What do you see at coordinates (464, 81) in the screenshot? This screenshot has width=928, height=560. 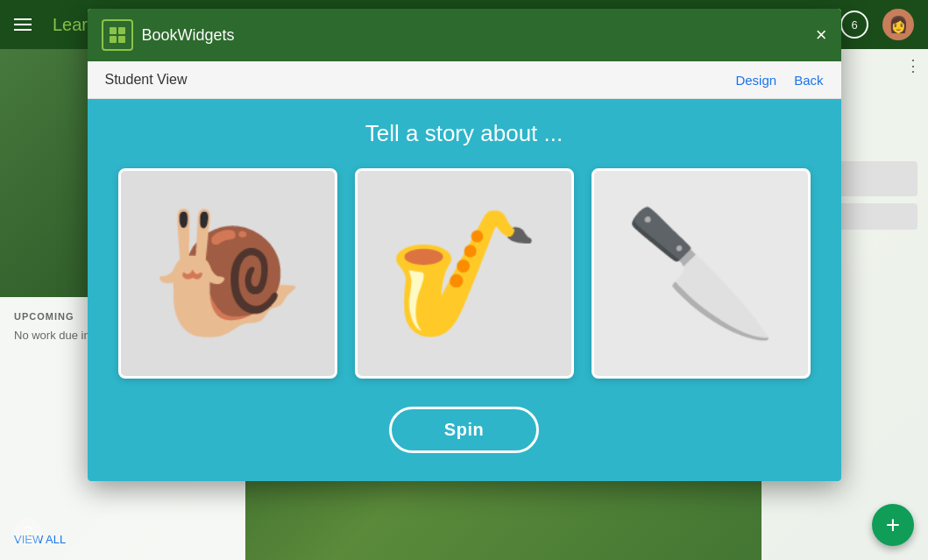 I see `modal-subheader: Student View Design Back` at bounding box center [464, 81].